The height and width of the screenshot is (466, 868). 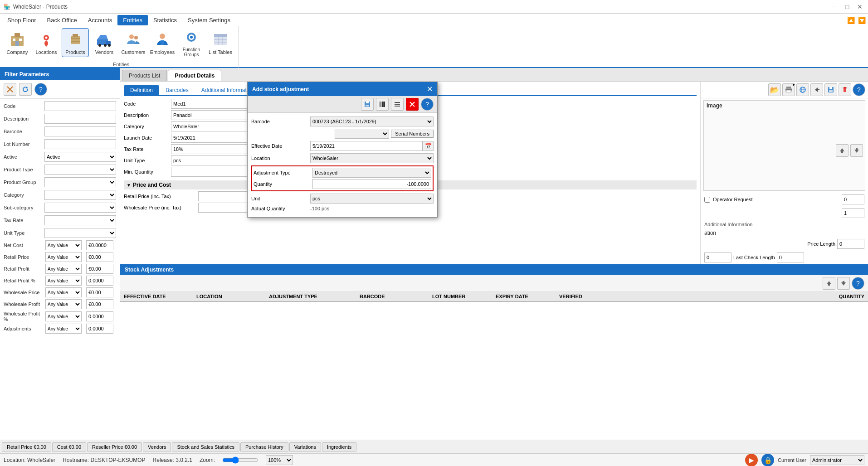 What do you see at coordinates (157, 447) in the screenshot?
I see `bottom-tab-vendors: Vendors` at bounding box center [157, 447].